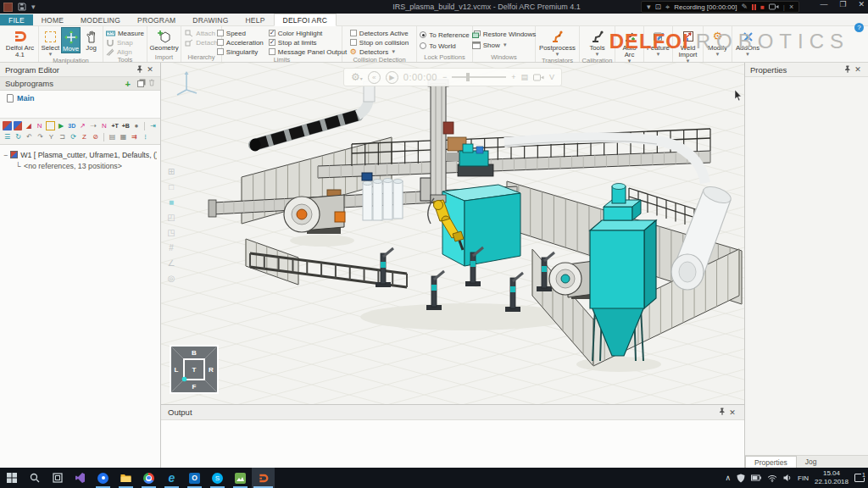  Describe the element at coordinates (668, 7) in the screenshot. I see `rec-target-icon: ⌖` at that location.